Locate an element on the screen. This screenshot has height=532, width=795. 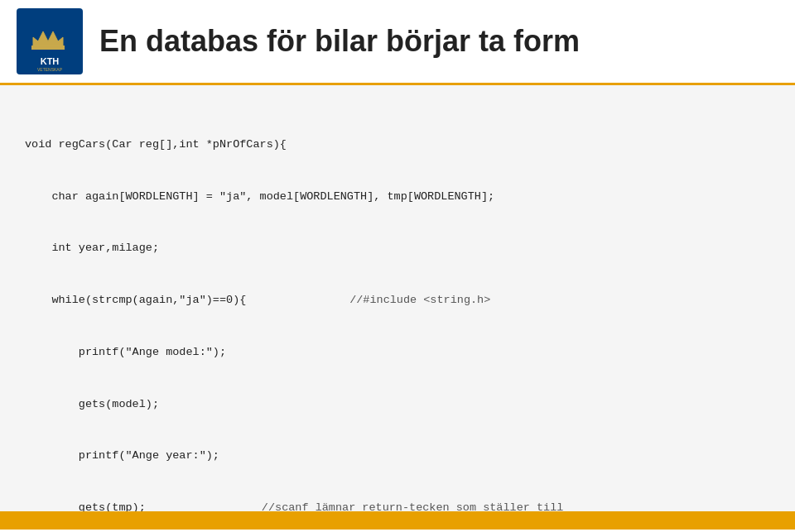
code-text: gets(model); is located at coordinates (92, 405).